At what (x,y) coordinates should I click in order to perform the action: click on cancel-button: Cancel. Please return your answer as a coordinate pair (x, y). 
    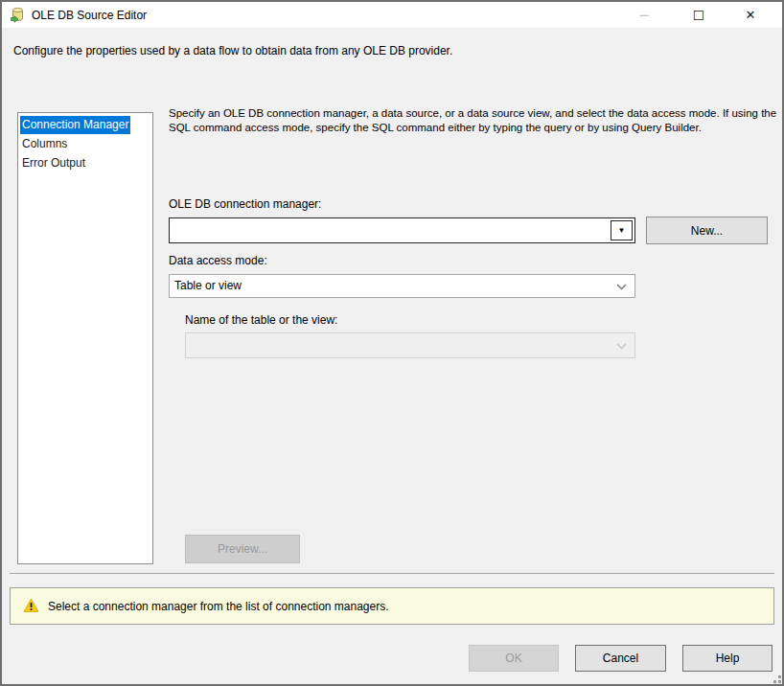
    Looking at the image, I should click on (621, 658).